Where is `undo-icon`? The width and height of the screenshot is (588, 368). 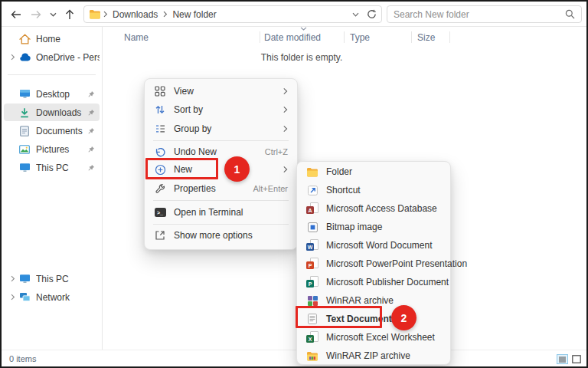 undo-icon is located at coordinates (160, 152).